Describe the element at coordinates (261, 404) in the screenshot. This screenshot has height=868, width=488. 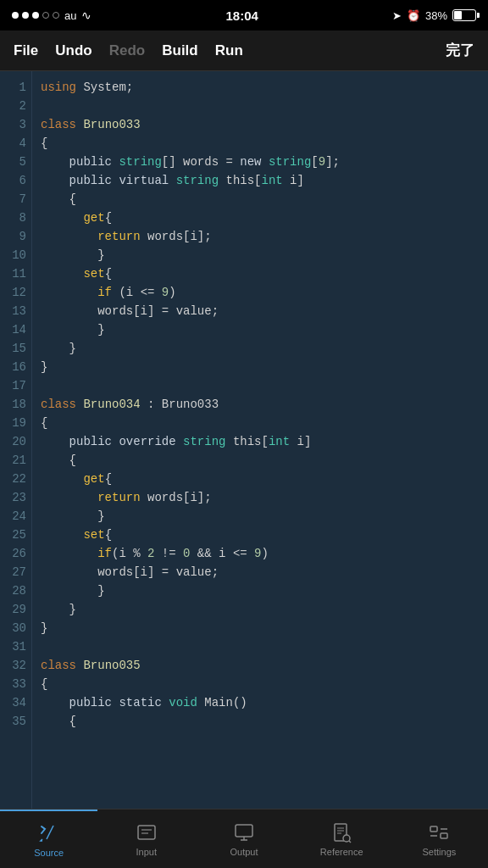
I see `code-line: class Bruno034 : Bruno033` at that location.